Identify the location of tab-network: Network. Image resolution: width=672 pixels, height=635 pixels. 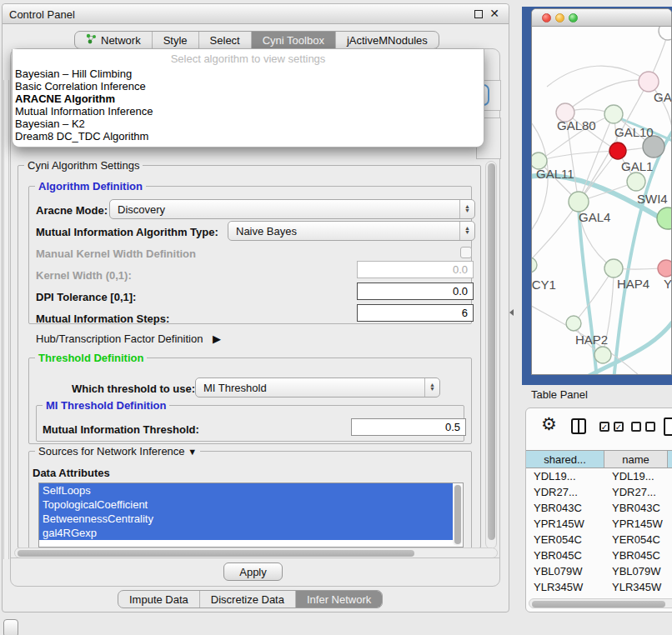
(113, 40).